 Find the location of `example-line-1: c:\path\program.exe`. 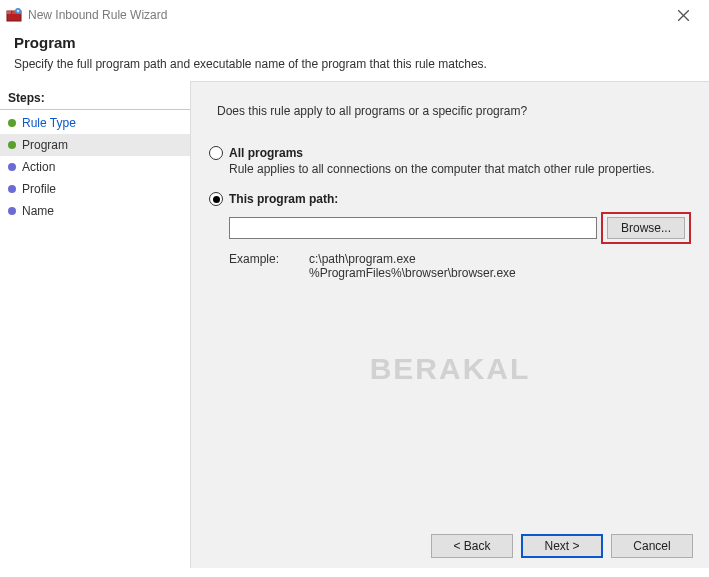

example-line-1: c:\path\program.exe is located at coordinates (412, 259).